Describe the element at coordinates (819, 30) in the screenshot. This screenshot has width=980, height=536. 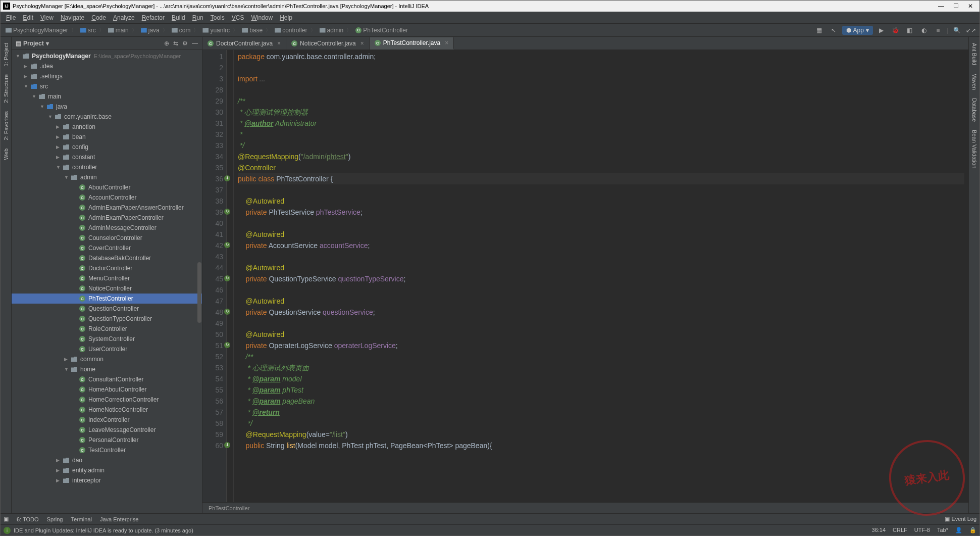
I see `layout-icon: ▦` at that location.